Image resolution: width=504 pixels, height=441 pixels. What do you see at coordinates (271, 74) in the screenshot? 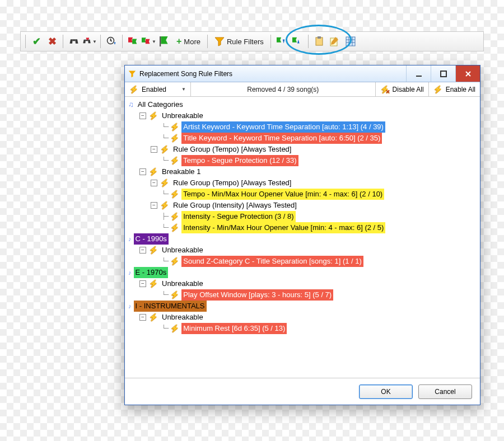
I see `window-title: Replacement Song Rule Filters` at bounding box center [271, 74].